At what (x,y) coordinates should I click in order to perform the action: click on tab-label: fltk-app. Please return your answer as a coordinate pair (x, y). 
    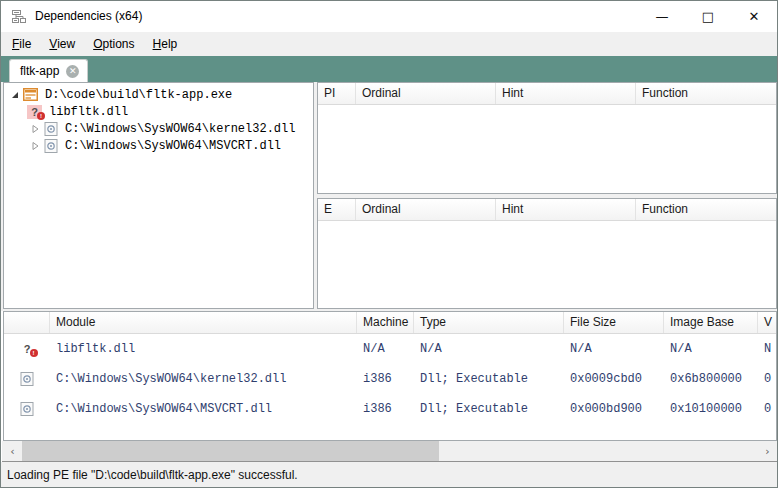
    Looking at the image, I should click on (40, 71).